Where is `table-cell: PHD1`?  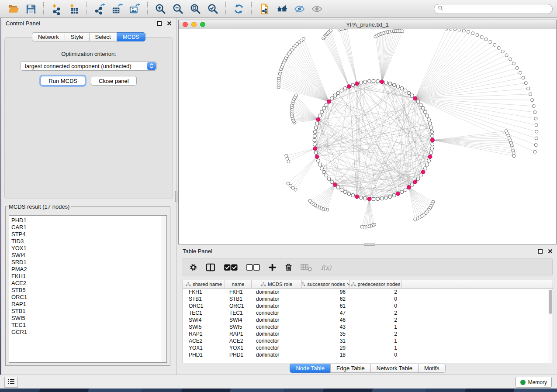 table-cell: PHD1 is located at coordinates (239, 355).